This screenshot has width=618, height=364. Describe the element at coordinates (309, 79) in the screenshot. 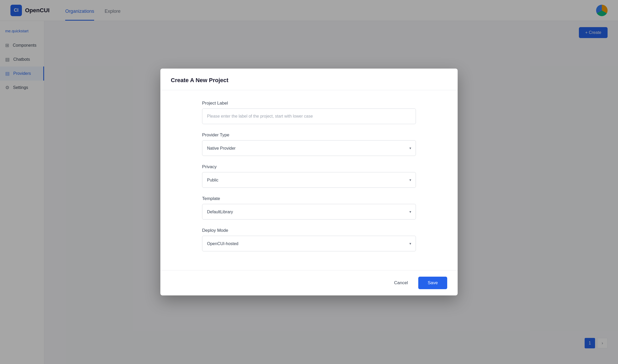

I see `modal-header: Create A New Project` at that location.